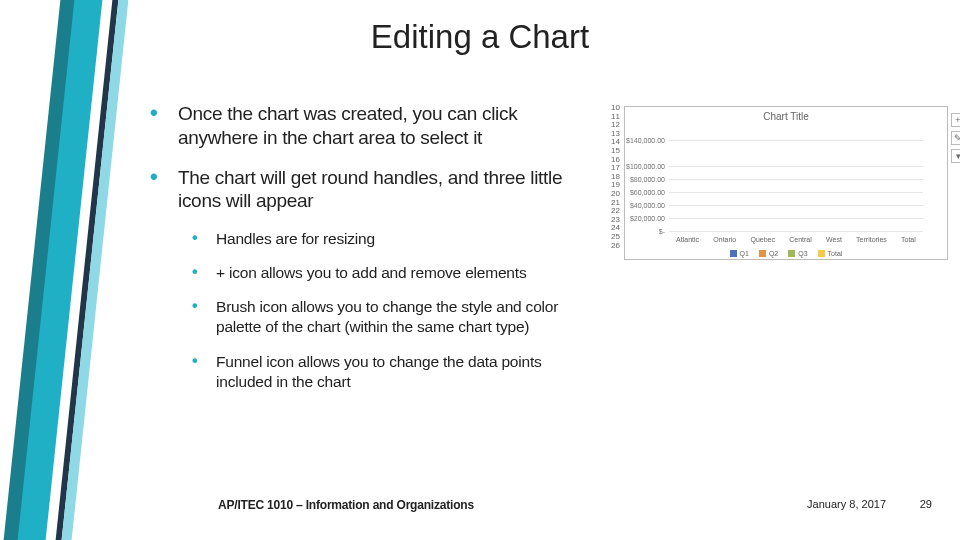 The height and width of the screenshot is (540, 960). I want to click on sub-bullet-1: • Handles are for resizing, so click(391, 239).